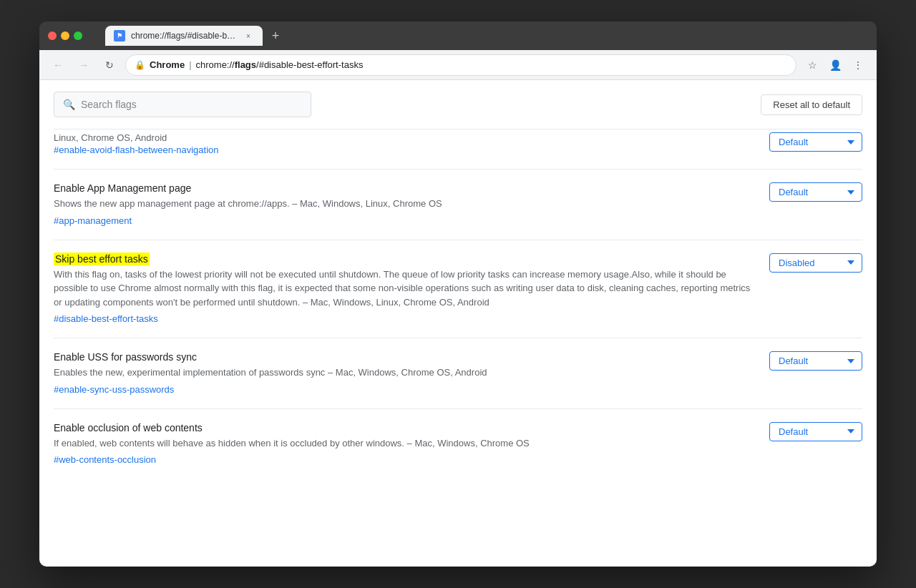 Image resolution: width=916 pixels, height=588 pixels. What do you see at coordinates (184, 36) in the screenshot?
I see `active-tab: ⚑ chrome://flags/#disable-best-... ×` at bounding box center [184, 36].